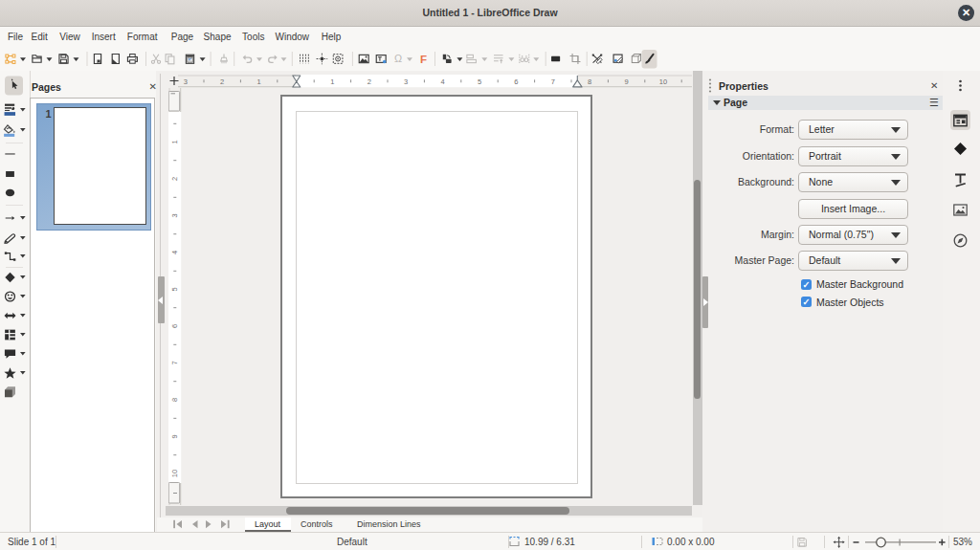  What do you see at coordinates (423, 59) in the screenshot?
I see `svg-text: F` at bounding box center [423, 59].